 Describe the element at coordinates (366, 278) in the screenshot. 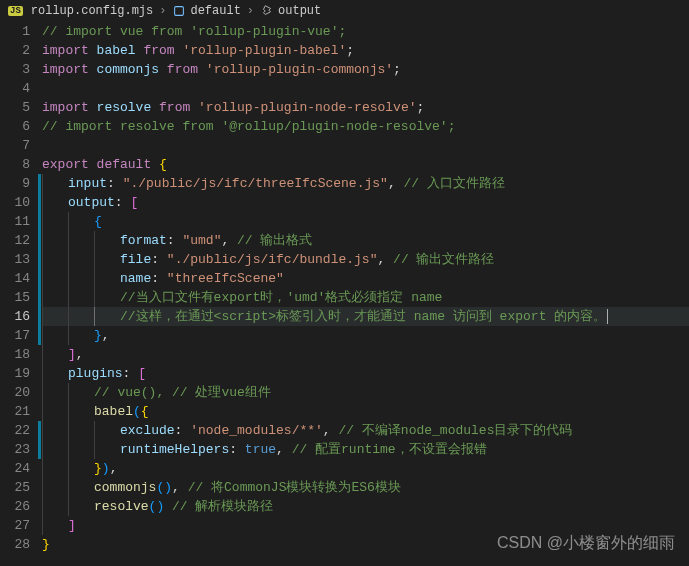

I see `code-line: name: "threeIfcScene"` at that location.